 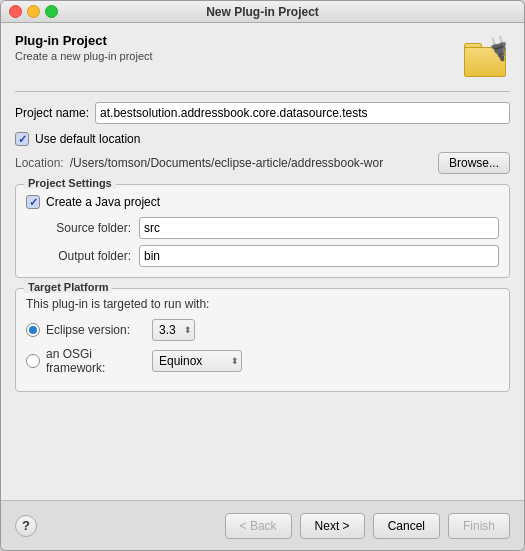 What do you see at coordinates (197, 361) in the screenshot?
I see `osgi-framework-select-wrapper: Equinox Felix Knopflerfish` at bounding box center [197, 361].